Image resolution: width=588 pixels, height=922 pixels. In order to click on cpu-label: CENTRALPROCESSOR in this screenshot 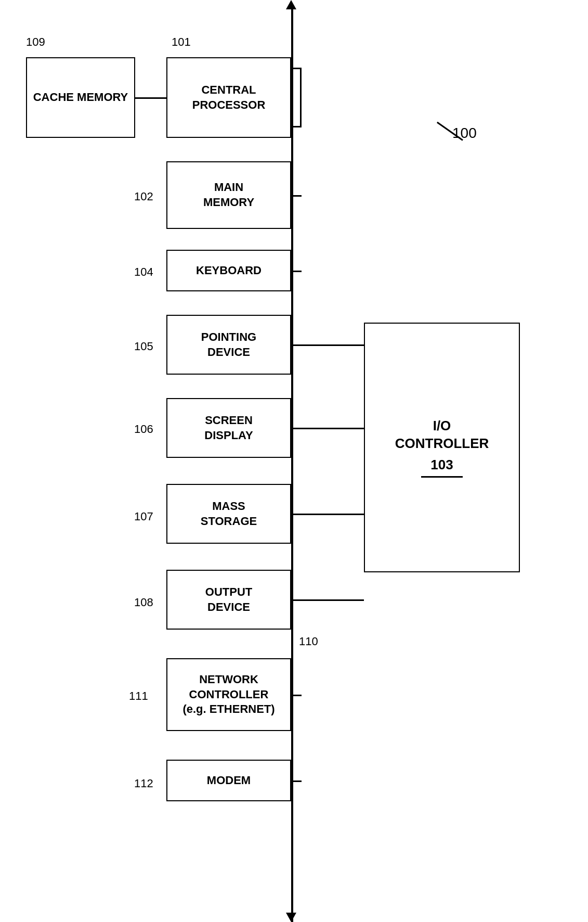, I will do `click(229, 98)`.